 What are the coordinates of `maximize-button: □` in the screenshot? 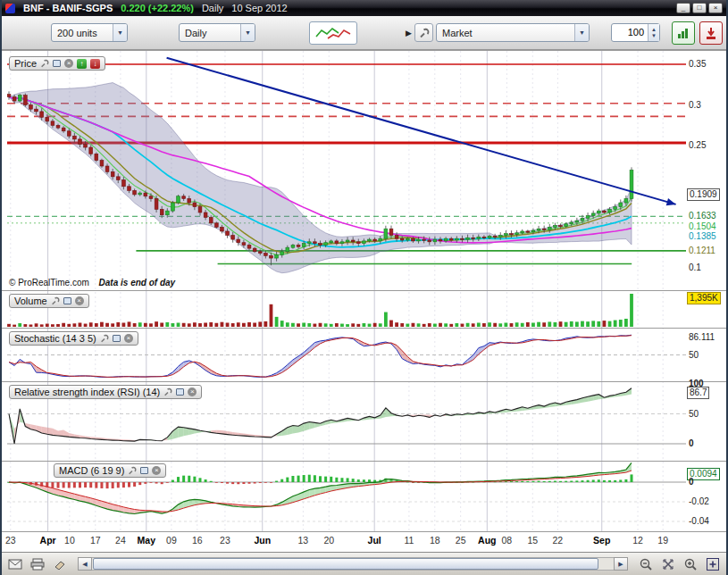 It's located at (699, 8).